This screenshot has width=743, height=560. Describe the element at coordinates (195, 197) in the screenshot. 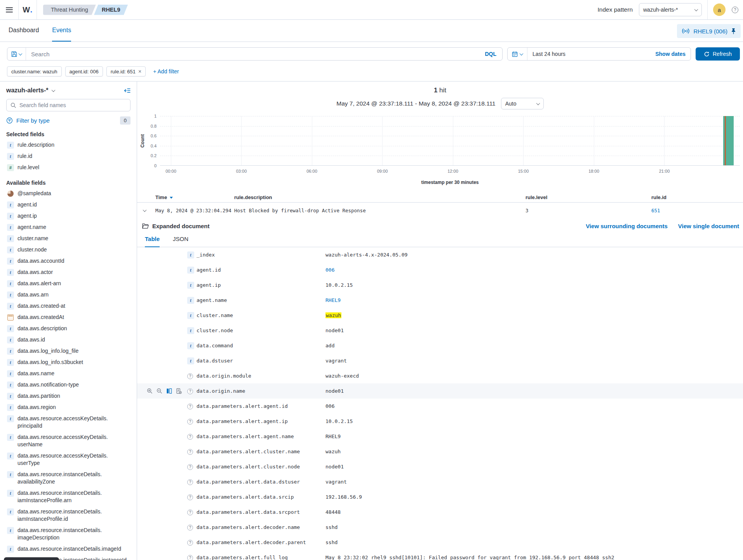

I see `column-header-time: Time` at that location.